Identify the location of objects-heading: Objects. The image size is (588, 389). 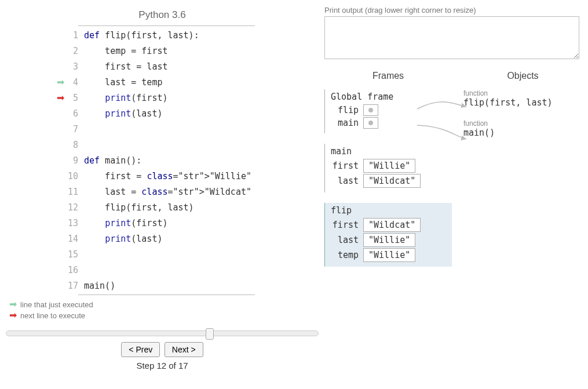
(523, 76).